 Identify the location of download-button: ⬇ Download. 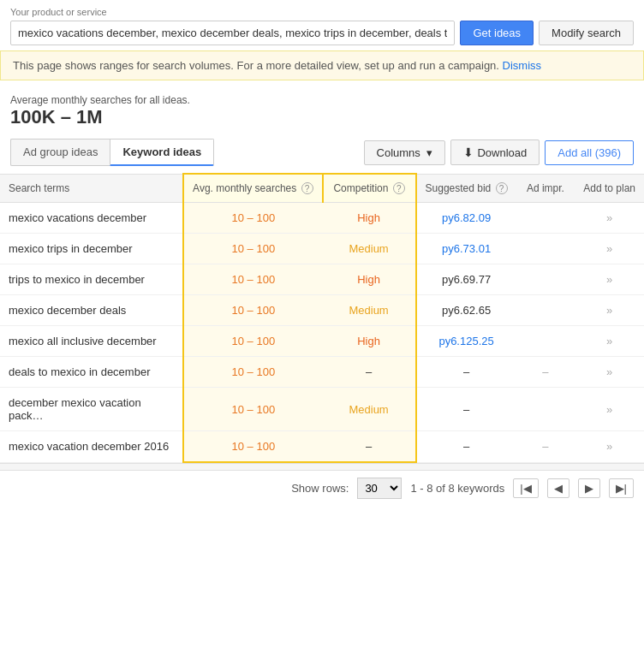
(495, 152).